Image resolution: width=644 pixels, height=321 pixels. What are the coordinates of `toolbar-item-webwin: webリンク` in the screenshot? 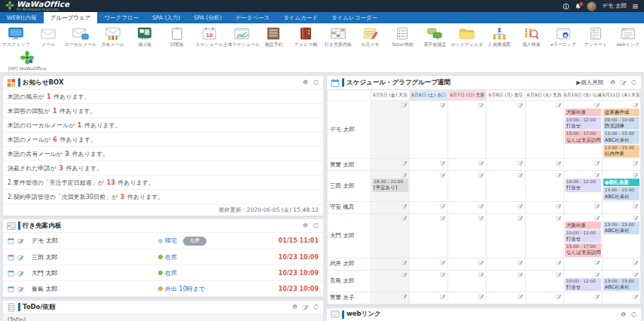 It's located at (628, 38).